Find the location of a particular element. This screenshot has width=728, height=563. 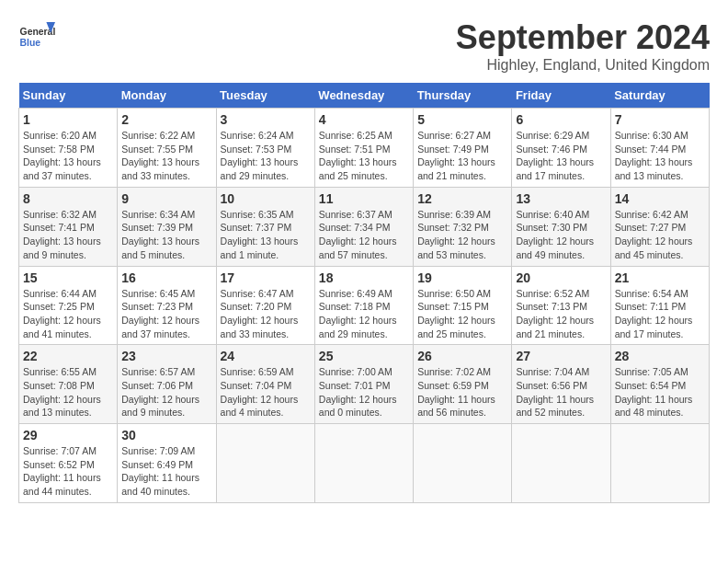

logo: General Blue is located at coordinates (37, 37).